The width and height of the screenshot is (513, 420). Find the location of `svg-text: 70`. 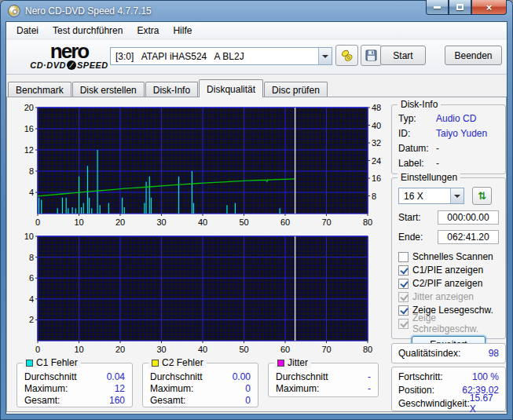

svg-text: 70 is located at coordinates (326, 349).